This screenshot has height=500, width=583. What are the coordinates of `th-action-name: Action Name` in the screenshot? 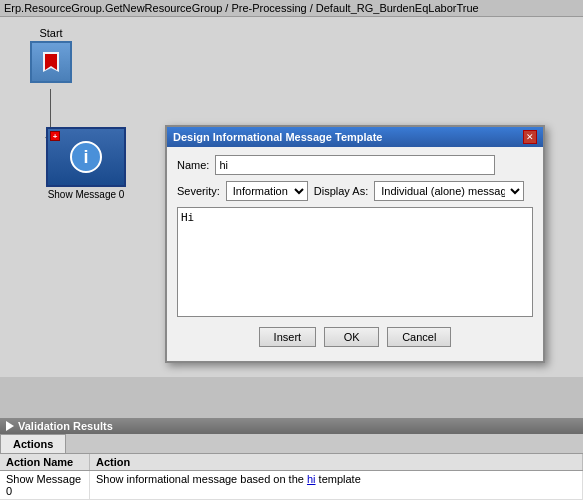 It's located at (45, 462).